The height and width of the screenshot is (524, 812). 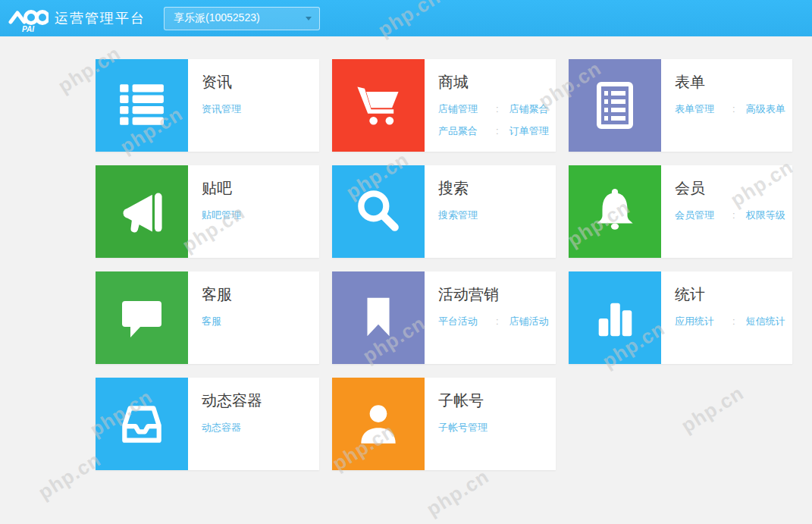 I want to click on card-links: 应用统计:短信统计, so click(x=734, y=322).